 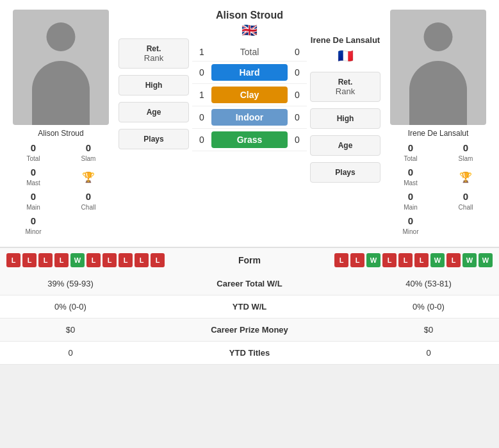 I want to click on stat-left-value: 0% (0-0), so click(x=70, y=307).